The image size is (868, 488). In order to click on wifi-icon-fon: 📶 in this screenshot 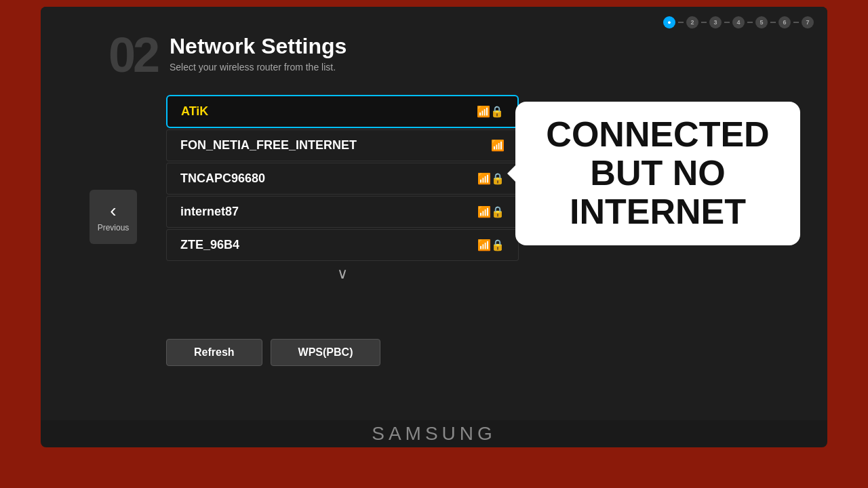, I will do `click(498, 145)`.